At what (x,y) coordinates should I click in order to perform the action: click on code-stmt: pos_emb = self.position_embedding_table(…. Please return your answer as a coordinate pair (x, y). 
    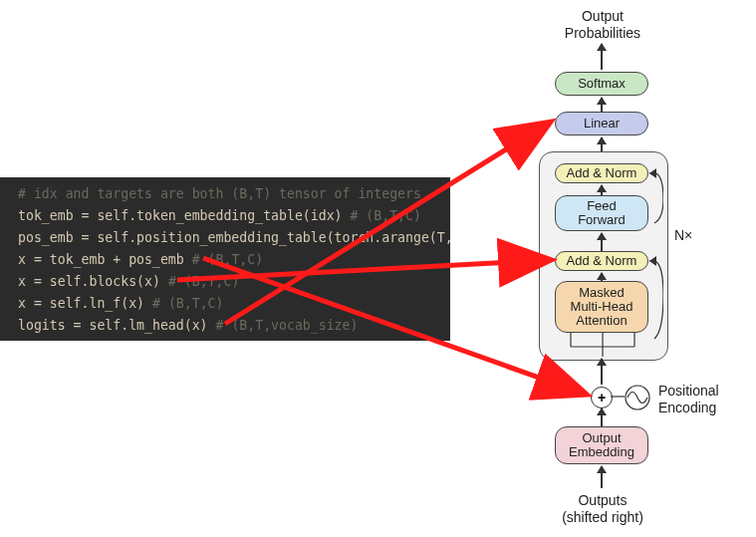
    Looking at the image, I should click on (234, 237).